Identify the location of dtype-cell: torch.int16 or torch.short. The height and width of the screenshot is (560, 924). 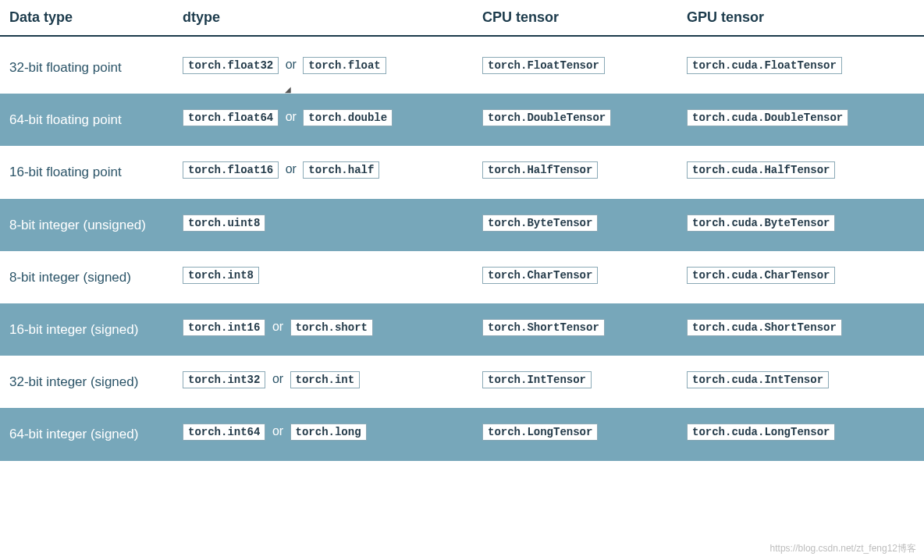
(332, 328).